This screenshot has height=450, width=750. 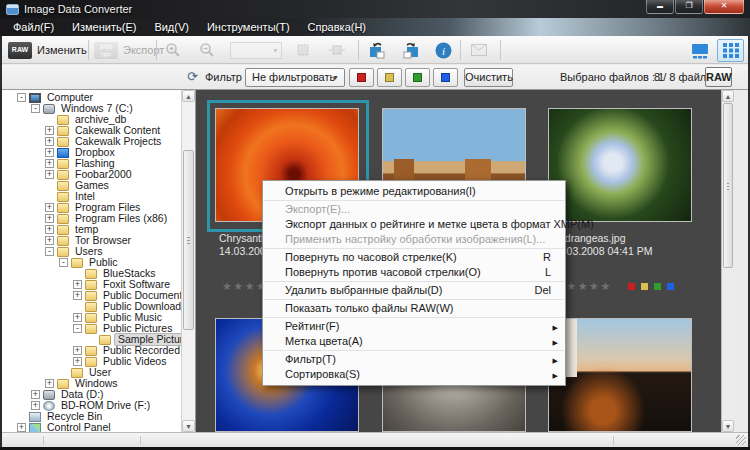 I want to click on preview-view-icon, so click(x=700, y=50).